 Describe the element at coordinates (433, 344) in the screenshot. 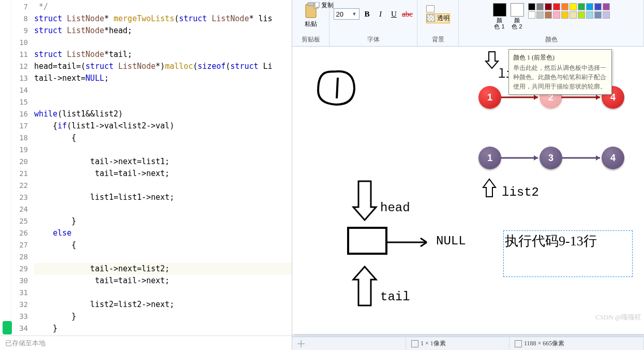

I see `selection-size-text: 1 × 1像素` at that location.